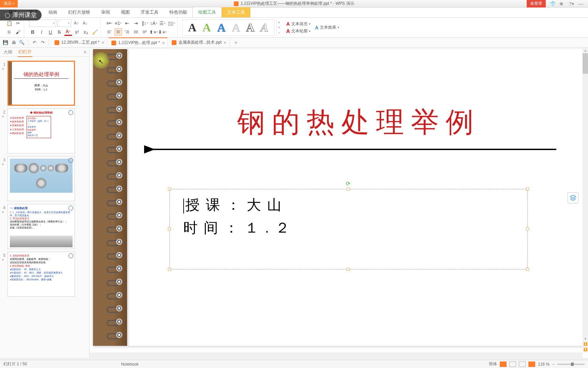 The height and width of the screenshot is (368, 588). Describe the element at coordinates (145, 32) in the screenshot. I see `align-distribute-button` at that location.